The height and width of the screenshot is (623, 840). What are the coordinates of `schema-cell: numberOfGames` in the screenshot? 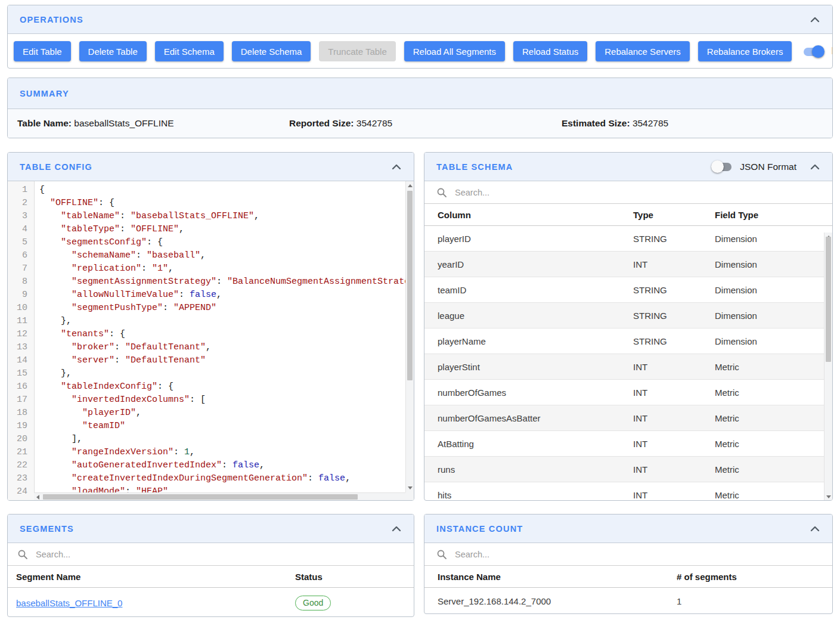 It's located at (529, 392).